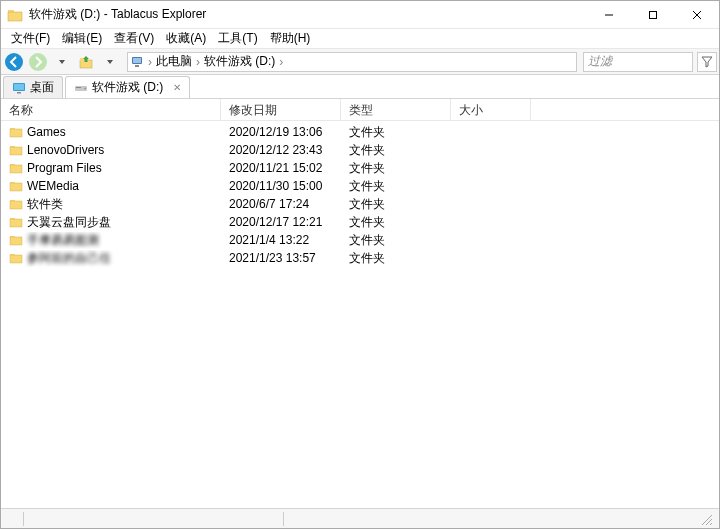 The height and width of the screenshot is (529, 720). I want to click on titlebar: 软件游戏 (D:) - Tablacus Explorer, so click(360, 15).